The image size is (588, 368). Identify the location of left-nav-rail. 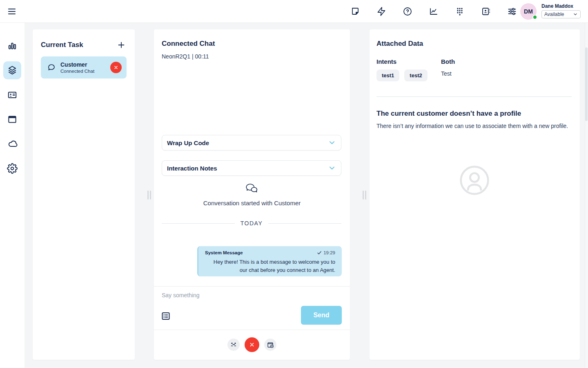
(12, 195).